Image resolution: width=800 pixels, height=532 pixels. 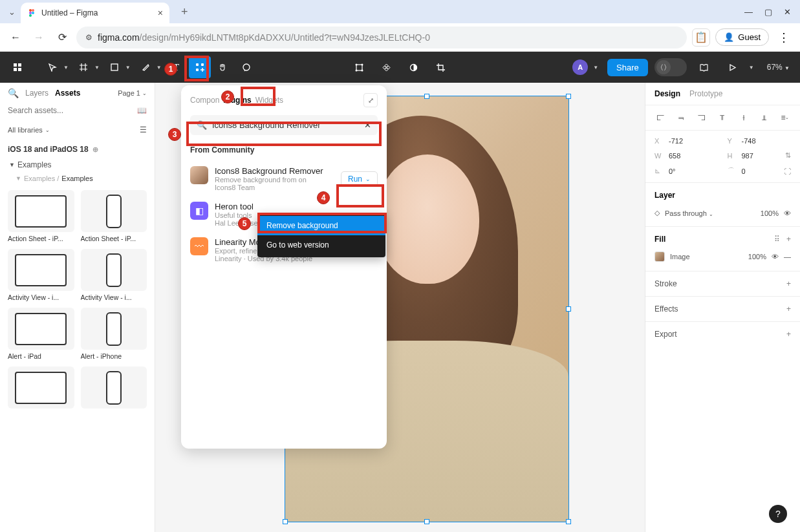 What do you see at coordinates (788, 155) in the screenshot?
I see `link-wh-icon: ⇅` at bounding box center [788, 155].